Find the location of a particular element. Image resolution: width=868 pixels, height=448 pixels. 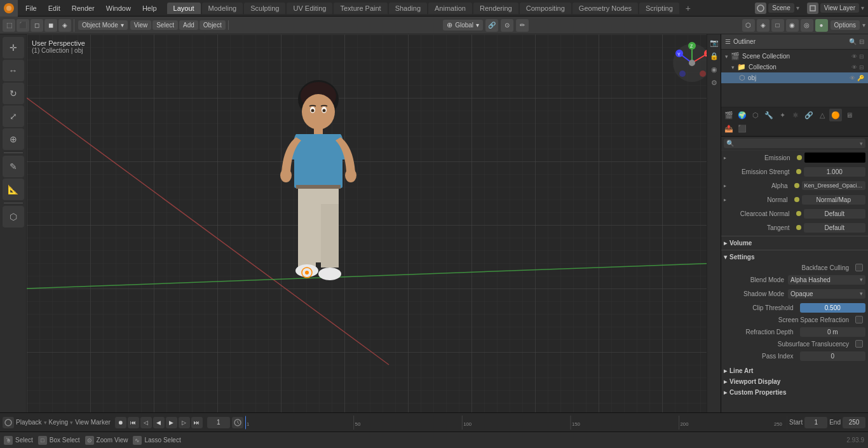

tangent-value: Default is located at coordinates (835, 227).